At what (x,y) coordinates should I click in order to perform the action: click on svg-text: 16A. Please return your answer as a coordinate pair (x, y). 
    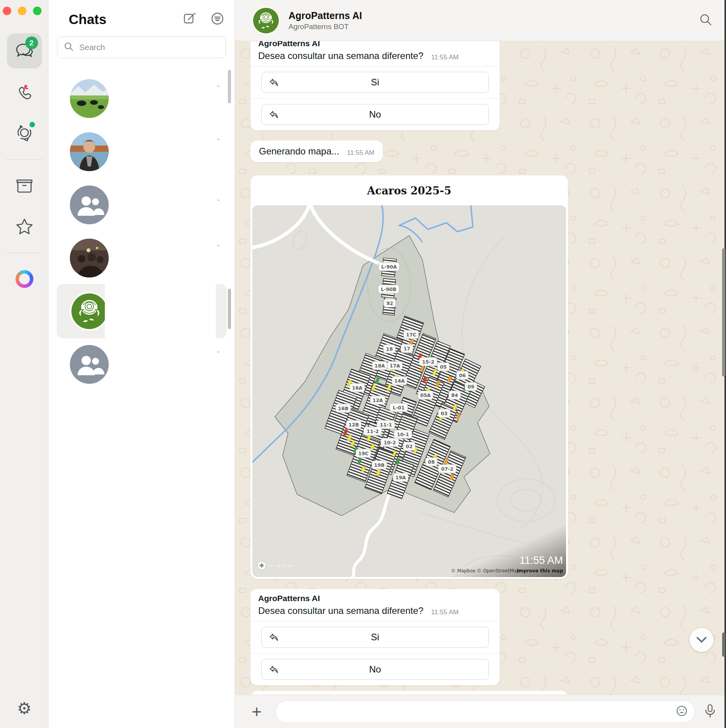
    Looking at the image, I should click on (357, 388).